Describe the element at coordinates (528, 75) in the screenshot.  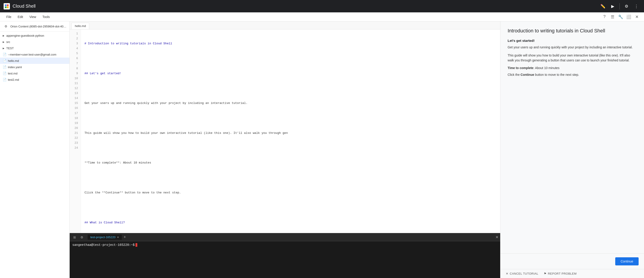
I see `continue-bold: Continue` at that location.